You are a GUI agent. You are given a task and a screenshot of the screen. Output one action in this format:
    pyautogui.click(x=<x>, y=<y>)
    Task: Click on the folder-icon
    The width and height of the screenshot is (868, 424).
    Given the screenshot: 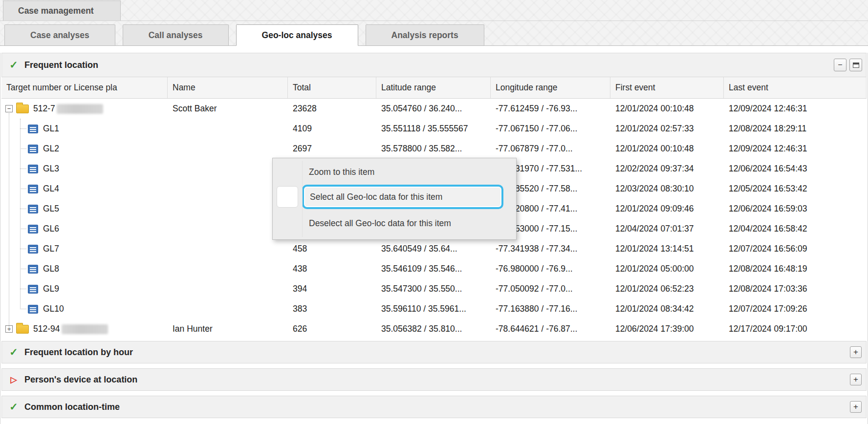 What is the action you would take?
    pyautogui.click(x=22, y=109)
    